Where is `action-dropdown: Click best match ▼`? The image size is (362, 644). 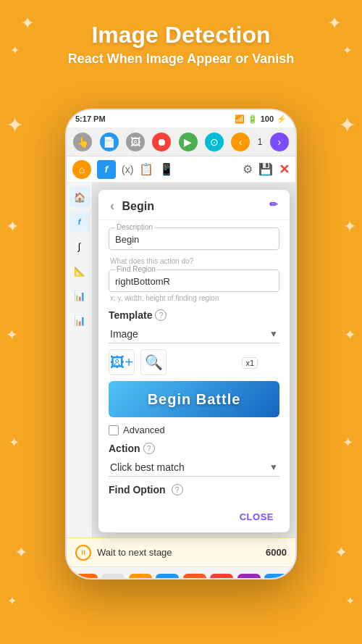
action-dropdown: Click best match ▼ is located at coordinates (194, 468).